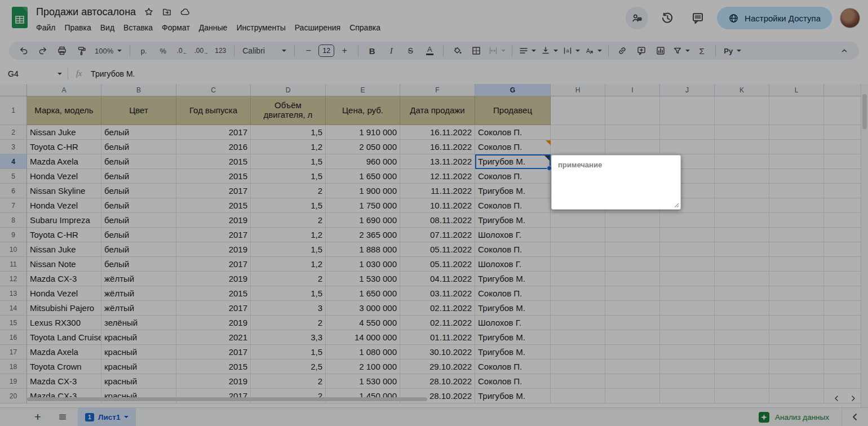  What do you see at coordinates (64, 279) in the screenshot?
I see `cell-A12: Mazda CX-3` at bounding box center [64, 279].